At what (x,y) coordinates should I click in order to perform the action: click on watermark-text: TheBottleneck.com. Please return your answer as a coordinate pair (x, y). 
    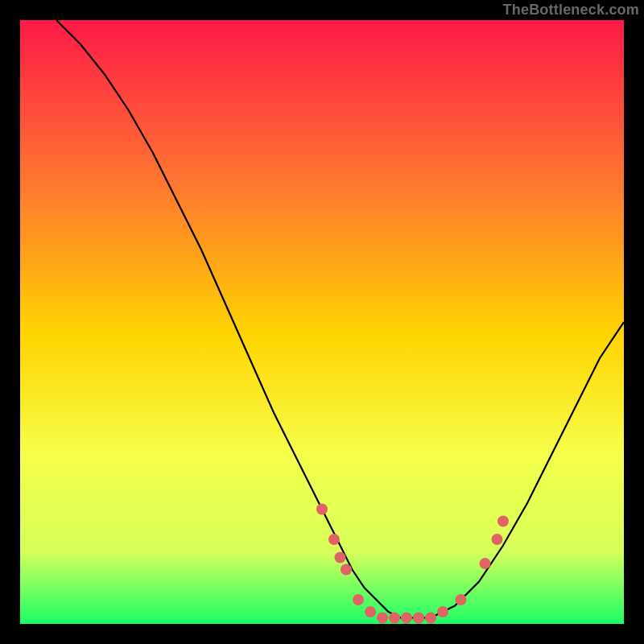
    Looking at the image, I should click on (572, 10).